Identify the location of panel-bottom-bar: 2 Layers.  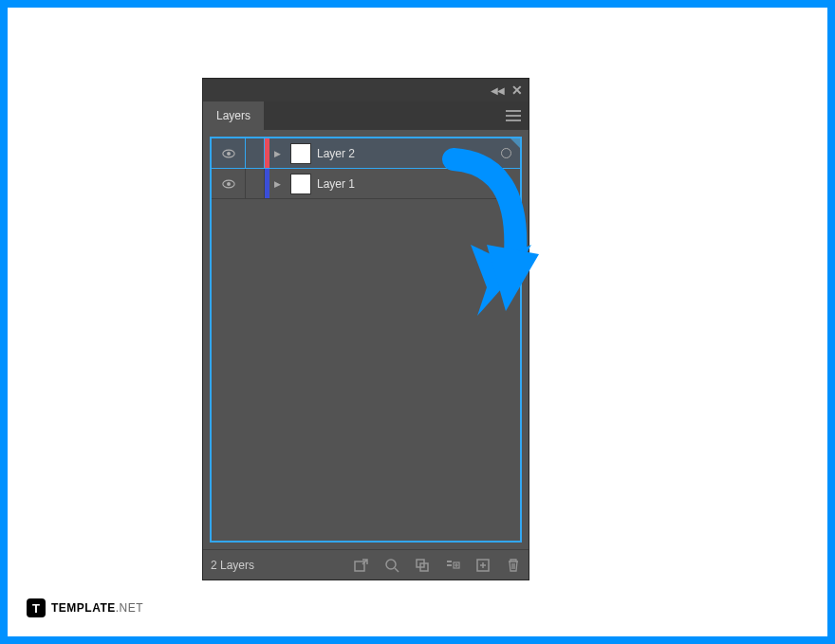
(366, 564).